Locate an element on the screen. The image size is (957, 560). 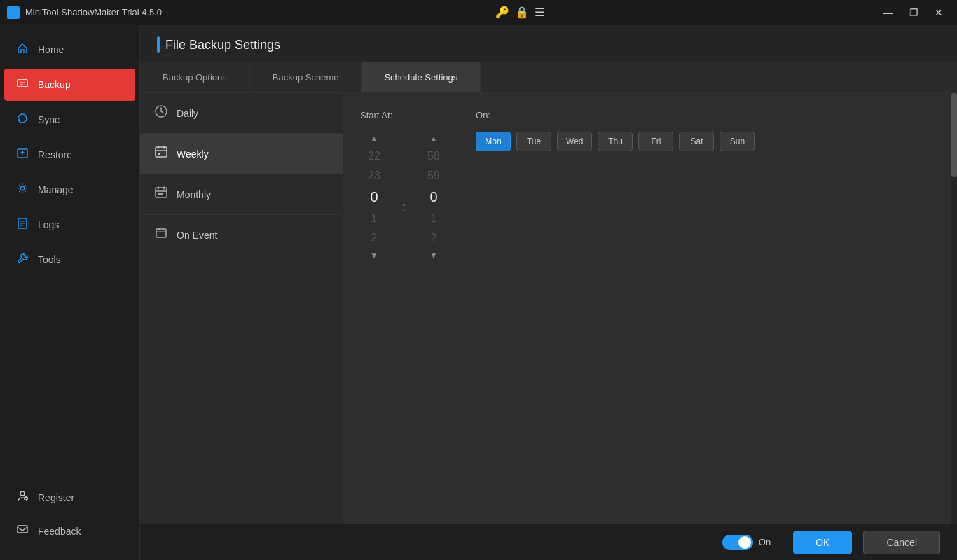
hour-up-button: ▲ is located at coordinates (374, 139).